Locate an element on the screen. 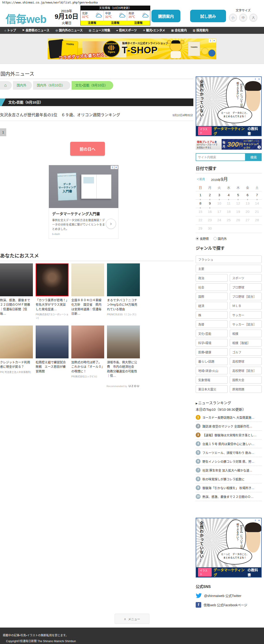 This screenshot has width=264, height=644. calendar-date-cell: 1 is located at coordinates (200, 195).